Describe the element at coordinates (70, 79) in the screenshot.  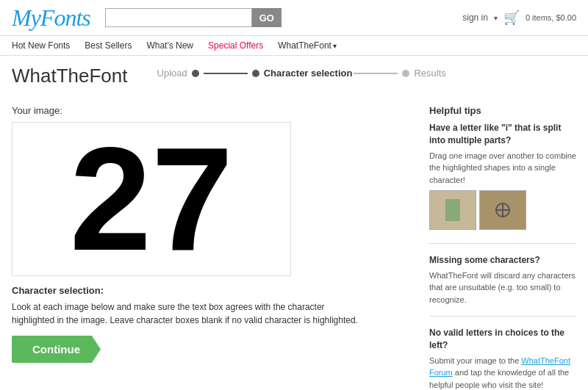
I see `page-title-area: WhatTheFont` at that location.